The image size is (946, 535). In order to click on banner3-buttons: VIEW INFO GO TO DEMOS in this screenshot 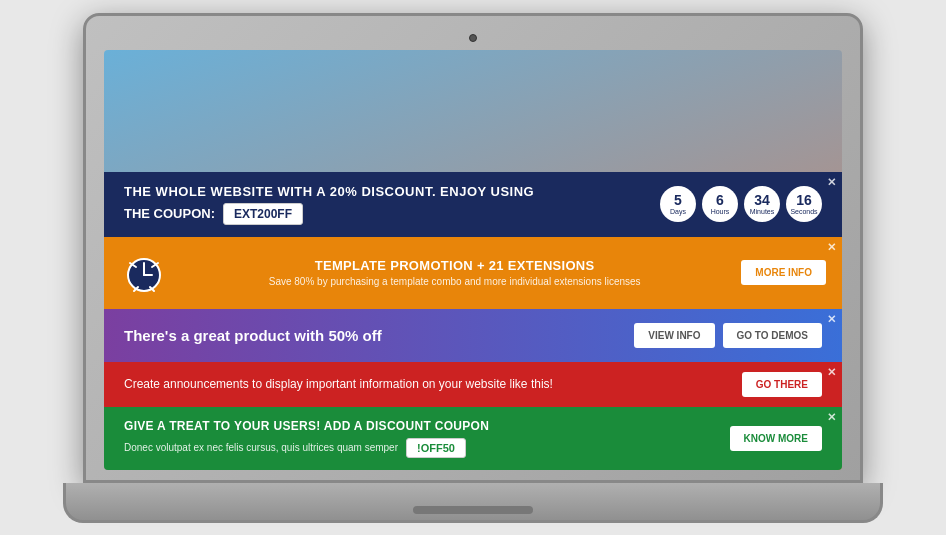, I will do `click(728, 336)`.